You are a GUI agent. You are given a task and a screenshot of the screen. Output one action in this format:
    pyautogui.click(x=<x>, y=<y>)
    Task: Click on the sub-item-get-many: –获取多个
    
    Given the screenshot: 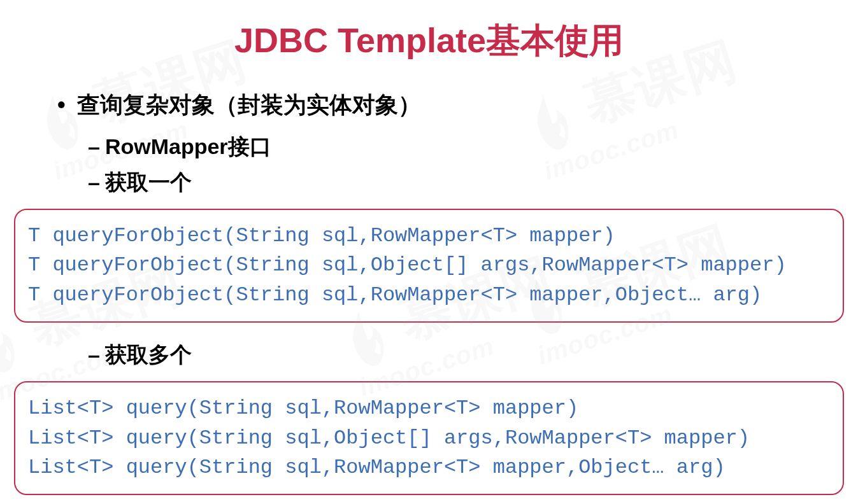 What is the action you would take?
    pyautogui.click(x=460, y=355)
    